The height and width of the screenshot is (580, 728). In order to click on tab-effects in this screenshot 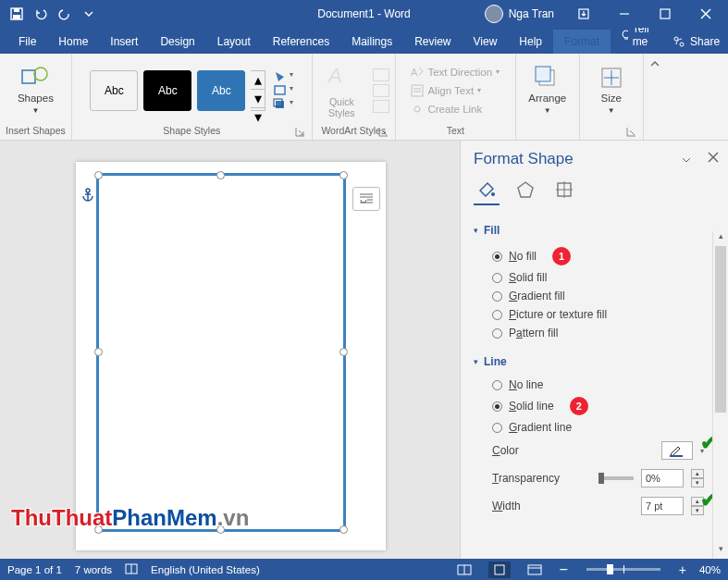, I will do `click(525, 192)`.